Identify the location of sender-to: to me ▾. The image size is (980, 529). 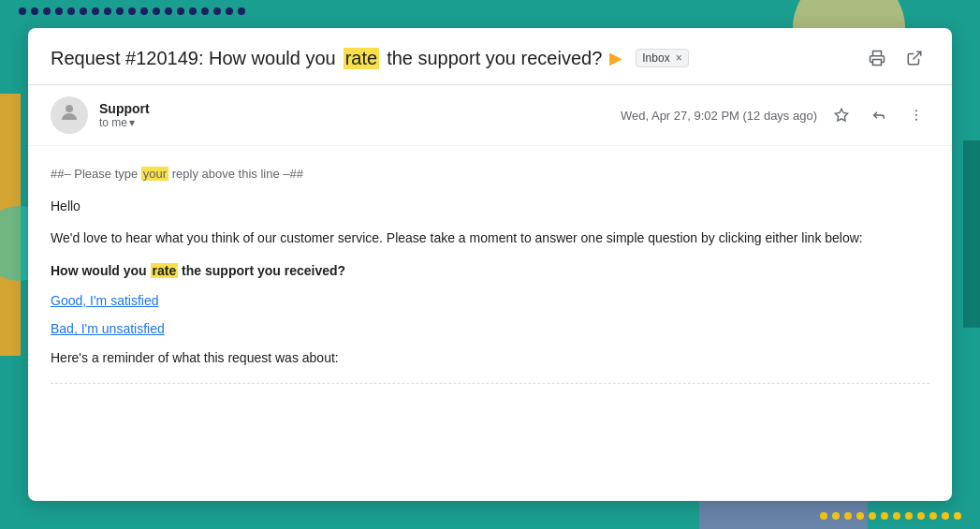
(354, 123).